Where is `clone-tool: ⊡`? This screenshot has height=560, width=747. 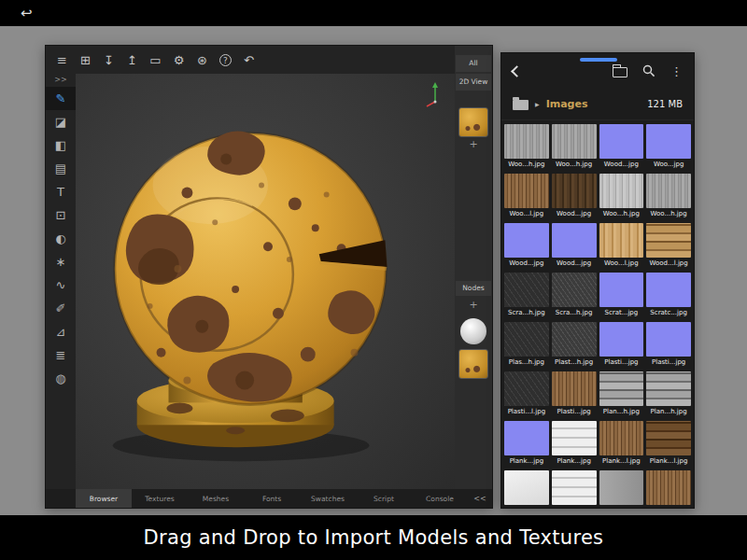
clone-tool: ⊡ is located at coordinates (61, 215).